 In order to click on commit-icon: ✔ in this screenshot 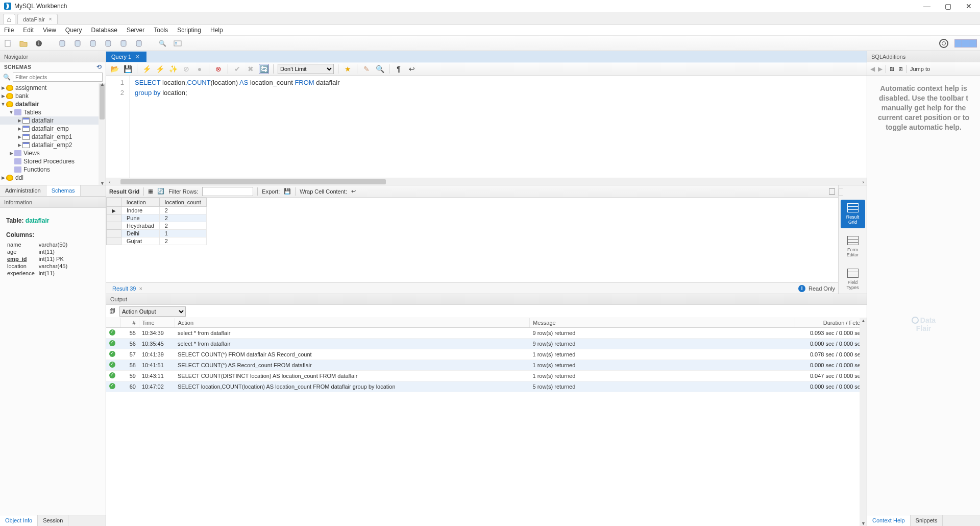, I will do `click(237, 69)`.